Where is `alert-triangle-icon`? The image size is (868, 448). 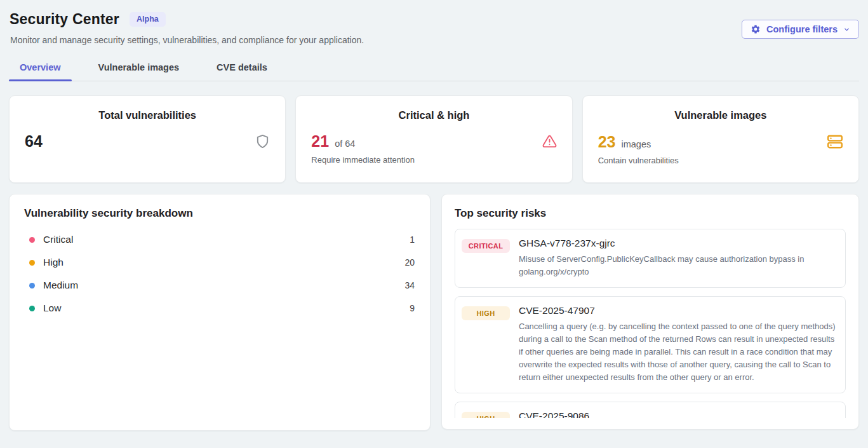 alert-triangle-icon is located at coordinates (550, 141).